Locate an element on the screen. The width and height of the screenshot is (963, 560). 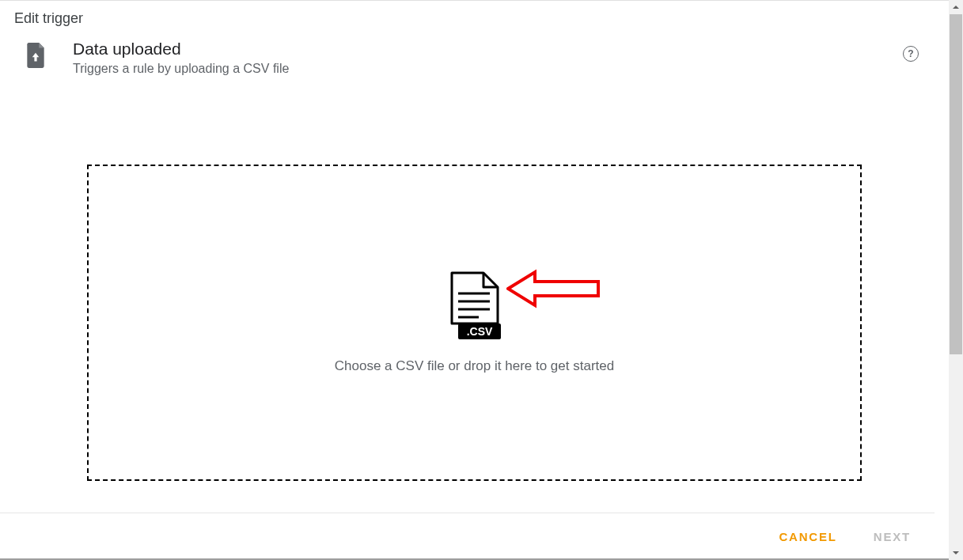
next-button: NEXT is located at coordinates (893, 536).